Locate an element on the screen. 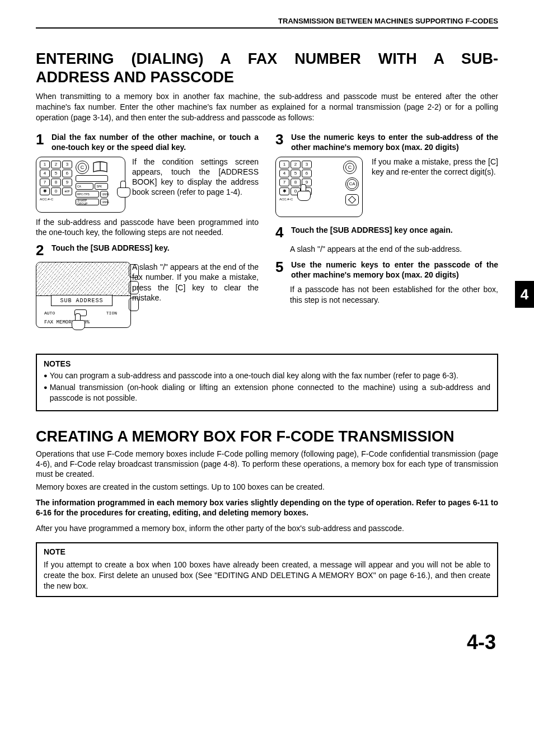 This screenshot has width=534, height=756. ca-key-icon: CA is located at coordinates (352, 184).